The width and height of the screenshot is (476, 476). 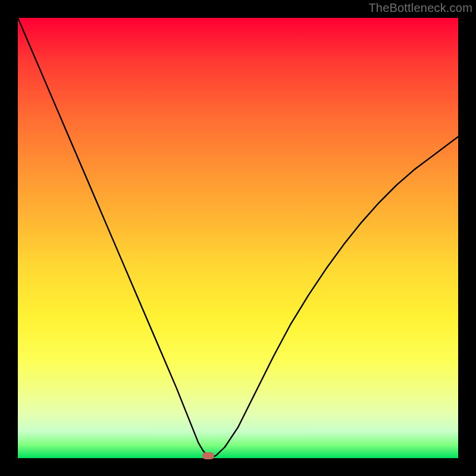 What do you see at coordinates (208, 456) in the screenshot?
I see `optimum-marker` at bounding box center [208, 456].